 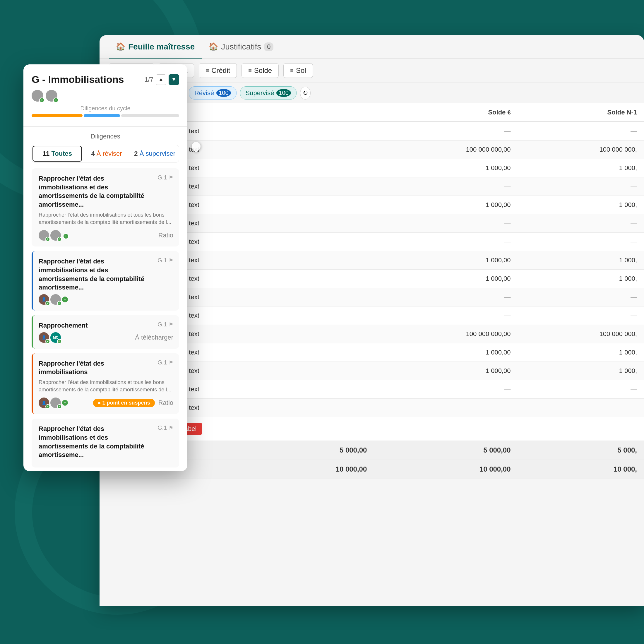 I want to click on table-row-solde-8: 1 000,00, so click(x=446, y=279).